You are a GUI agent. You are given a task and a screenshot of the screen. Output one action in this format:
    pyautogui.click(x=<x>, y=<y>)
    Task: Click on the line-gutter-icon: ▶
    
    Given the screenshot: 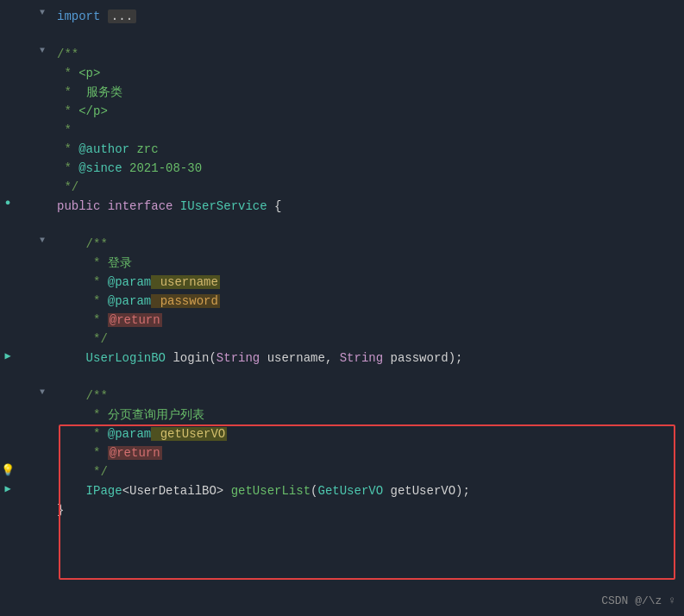 What is the action you would take?
    pyautogui.click(x=8, y=355)
    